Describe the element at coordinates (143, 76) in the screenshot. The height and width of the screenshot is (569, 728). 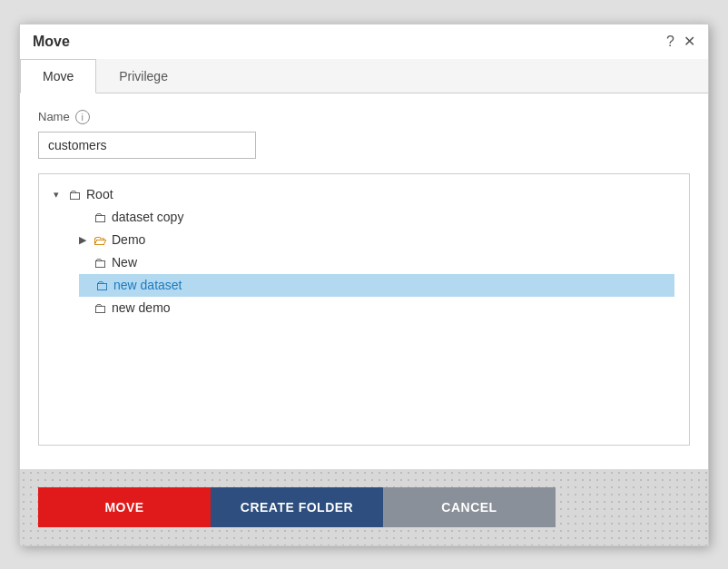
I see `tab-privilege: Privilege` at that location.